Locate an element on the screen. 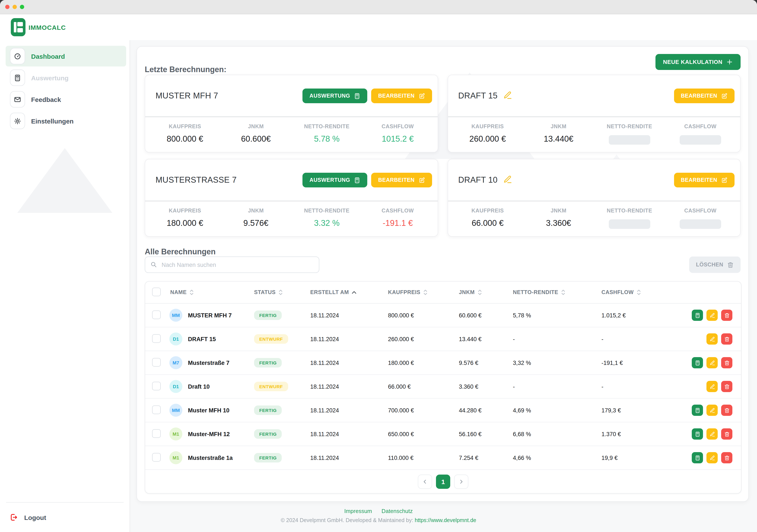 The image size is (757, 532). select-all-checkbox is located at coordinates (156, 292).